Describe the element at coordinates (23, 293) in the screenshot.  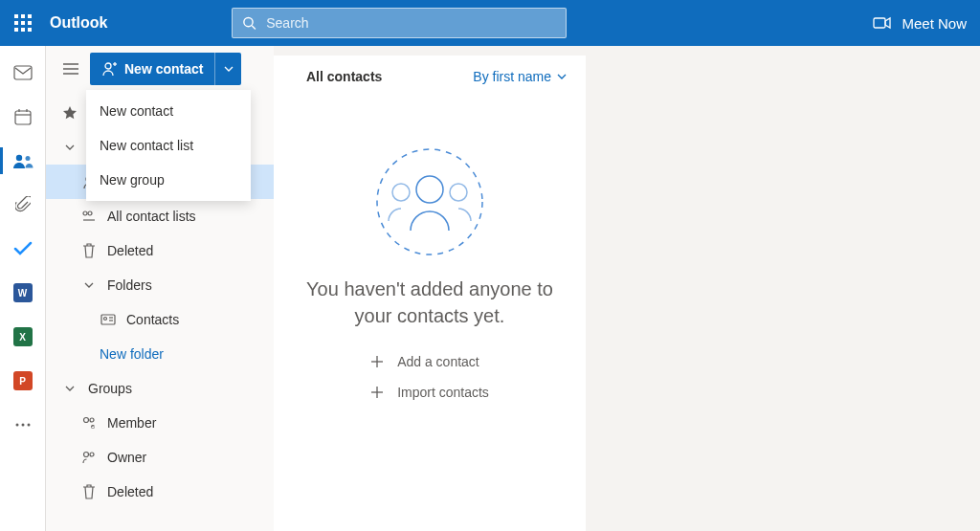
I see `rail-word: W` at that location.